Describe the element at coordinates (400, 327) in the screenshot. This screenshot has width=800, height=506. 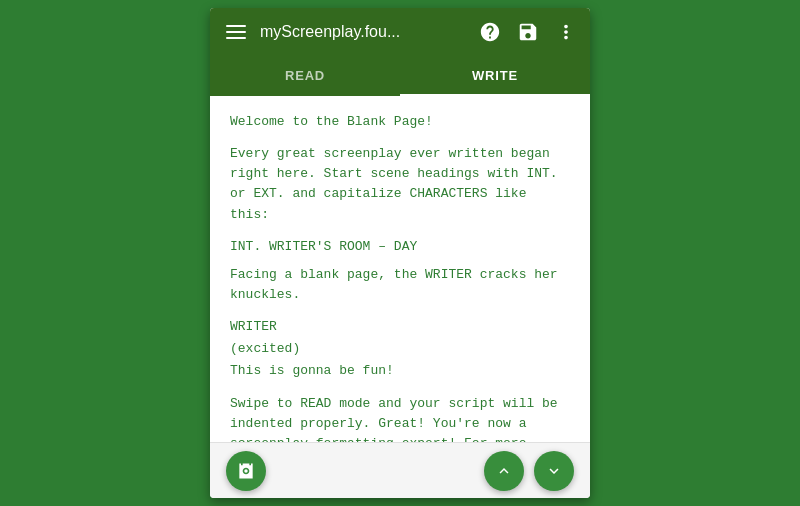
I see `character-name: WRITER` at that location.